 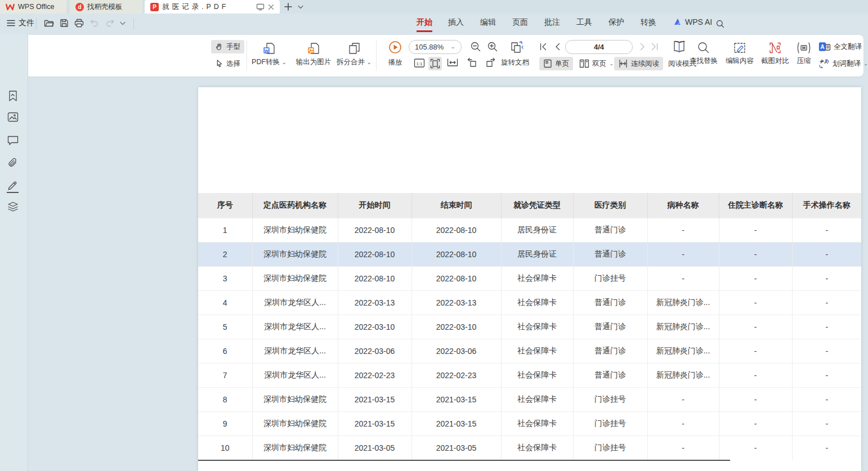 What do you see at coordinates (110, 23) in the screenshot?
I see `redo-icon` at bounding box center [110, 23].